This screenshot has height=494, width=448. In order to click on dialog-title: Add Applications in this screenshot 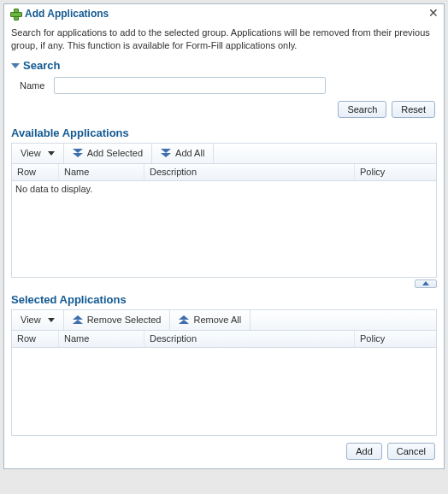, I will do `click(67, 14)`.